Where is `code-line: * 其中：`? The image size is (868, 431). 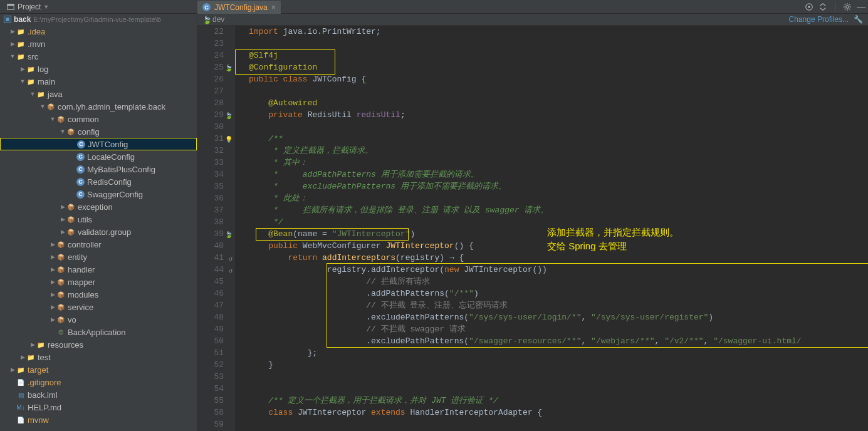 code-line: * 其中： is located at coordinates (558, 163).